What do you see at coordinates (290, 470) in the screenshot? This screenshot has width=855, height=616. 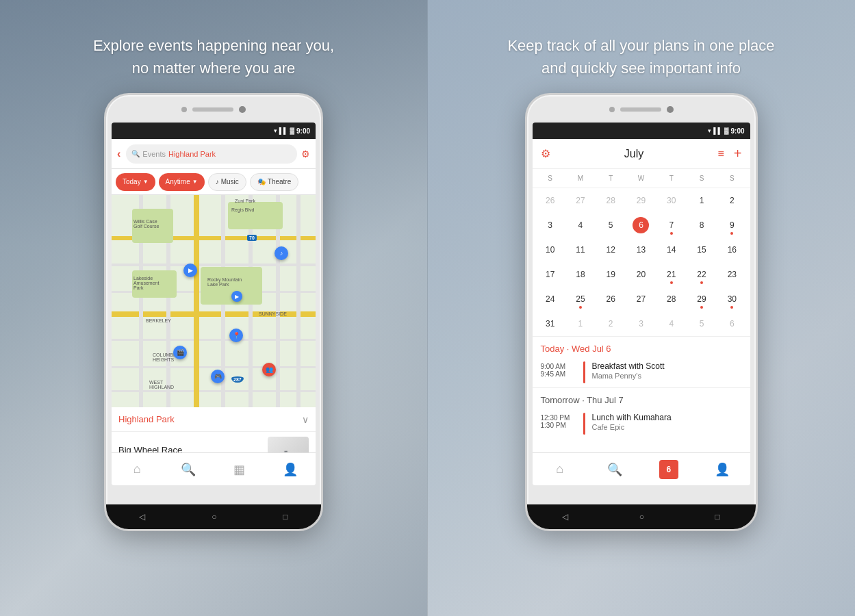 I see `nav-profile: 👤` at bounding box center [290, 470].